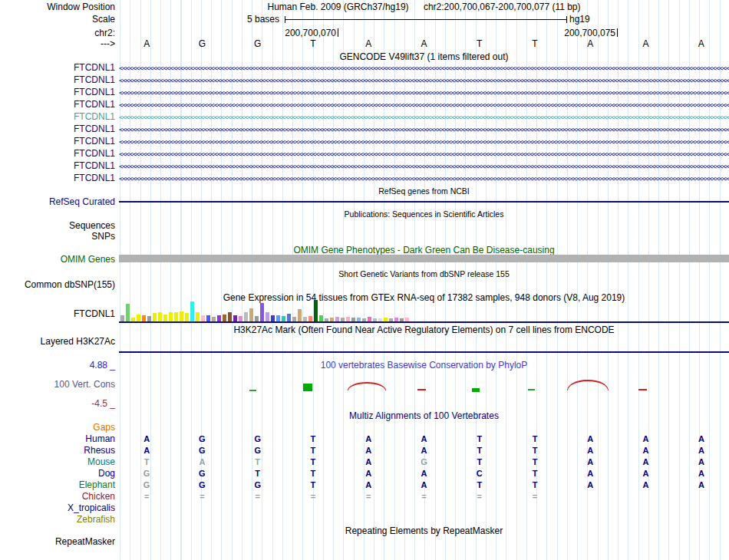 This screenshot has height=560, width=729. Describe the element at coordinates (58, 473) in the screenshot. I see `species-label-dog: Dog` at that location.